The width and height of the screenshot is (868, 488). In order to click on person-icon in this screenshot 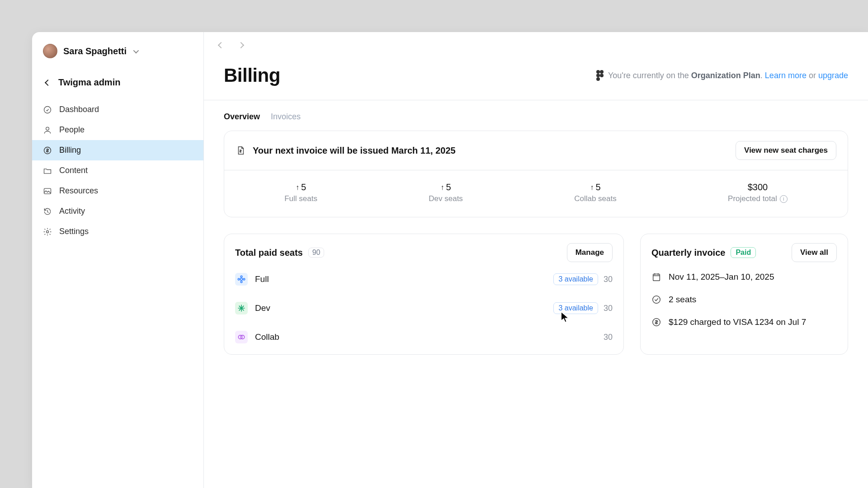, I will do `click(47, 130)`.